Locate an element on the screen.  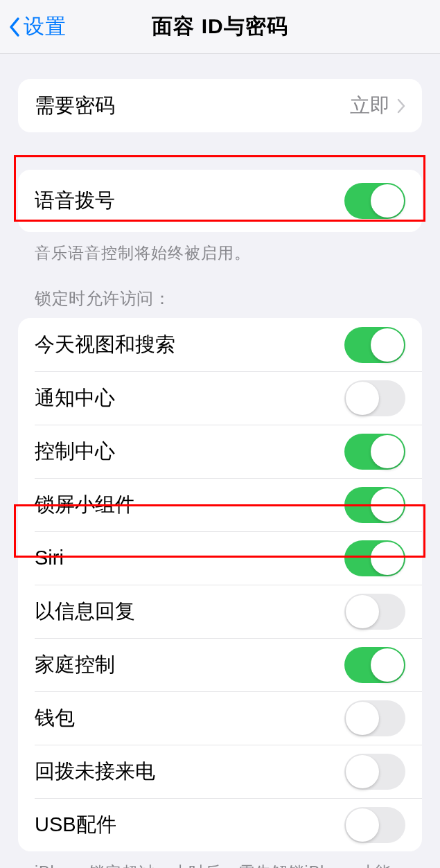
navbar: 设置 面容 ID与密码 is located at coordinates (220, 27).